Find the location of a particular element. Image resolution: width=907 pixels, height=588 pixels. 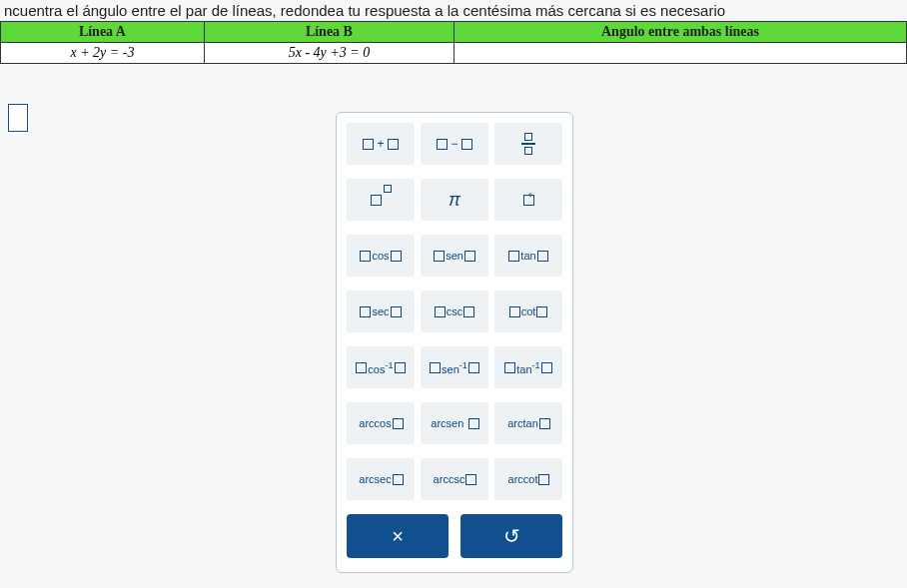

key-arccos: arccos is located at coordinates (381, 423).